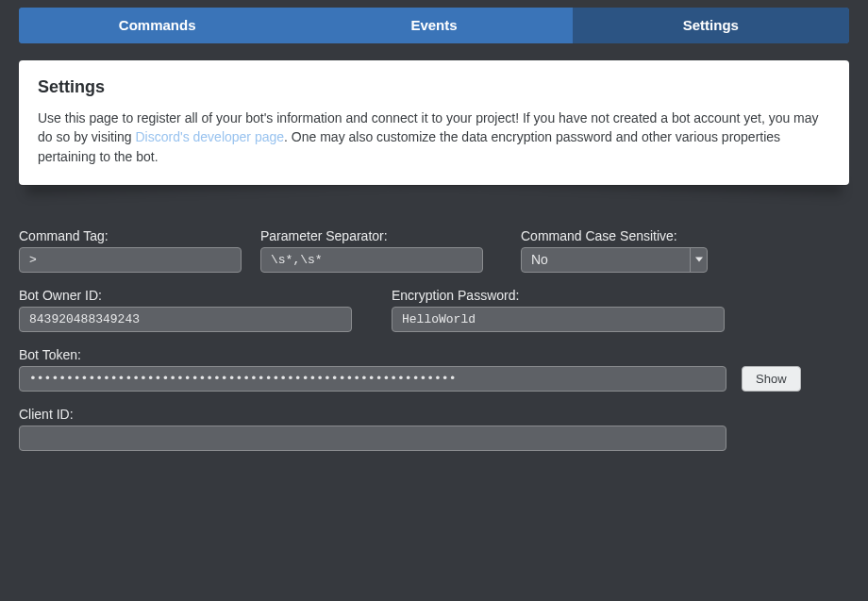  What do you see at coordinates (372, 236) in the screenshot?
I see `label-parameter-separator: Parameter Separator:` at bounding box center [372, 236].